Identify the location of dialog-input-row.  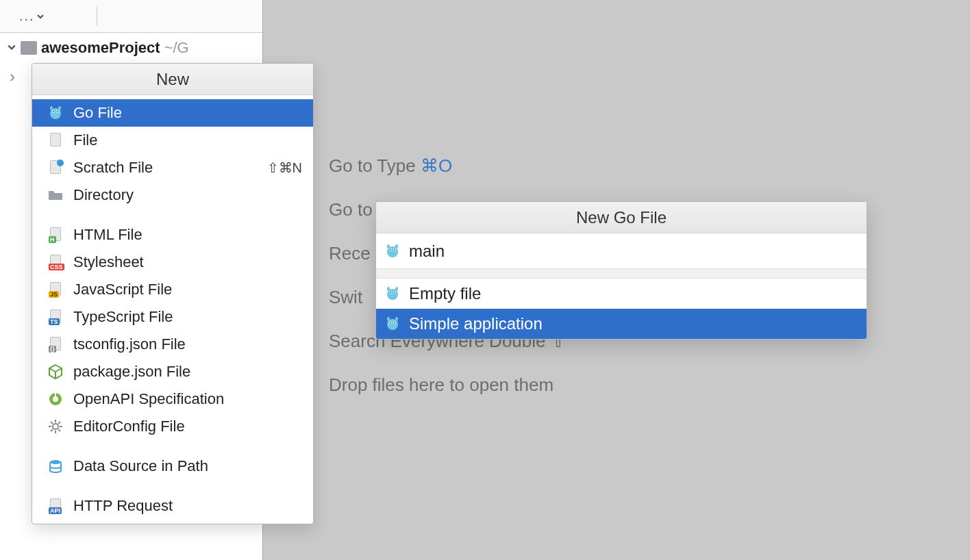
(621, 251).